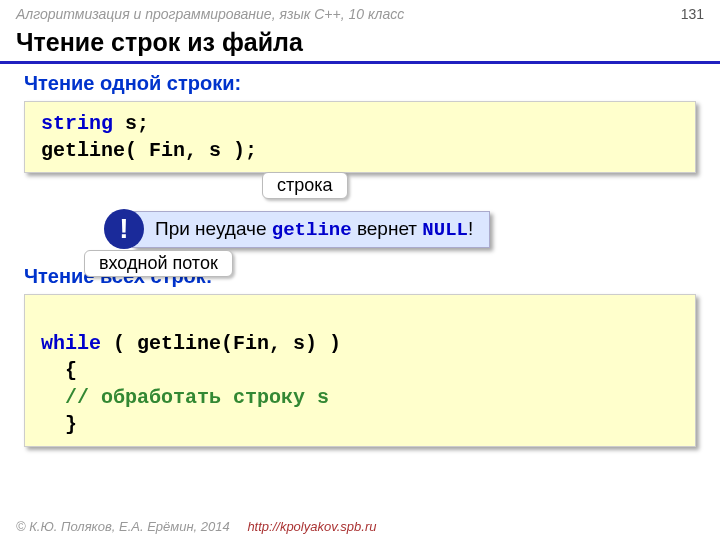 The width and height of the screenshot is (720, 540). Describe the element at coordinates (221, 344) in the screenshot. I see `code-text: ( getline(Fin, s) )` at that location.